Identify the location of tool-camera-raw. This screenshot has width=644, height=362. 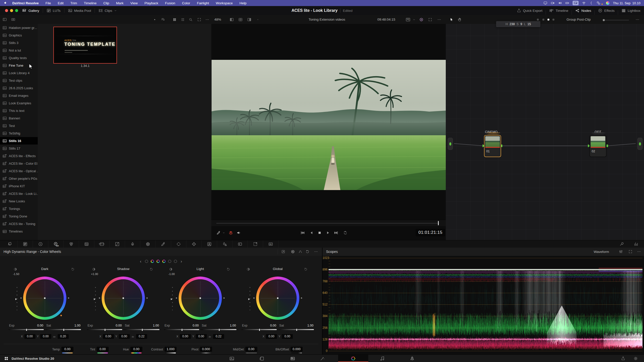
(10, 244).